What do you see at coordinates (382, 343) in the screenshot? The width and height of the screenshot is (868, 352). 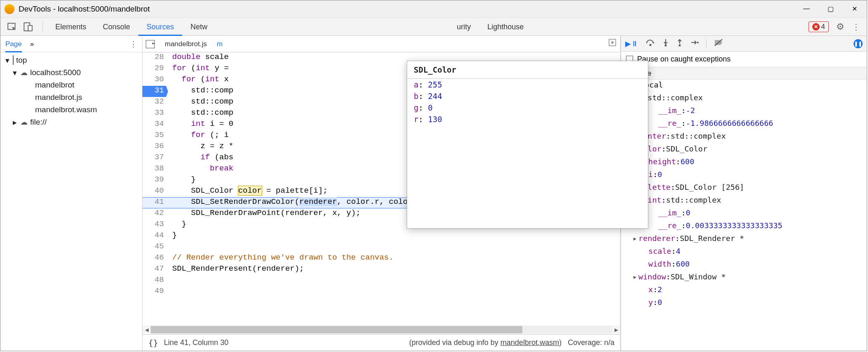 I see `editor-statusbar: {} Line 41, Column 30 (provided via debu…` at bounding box center [382, 343].